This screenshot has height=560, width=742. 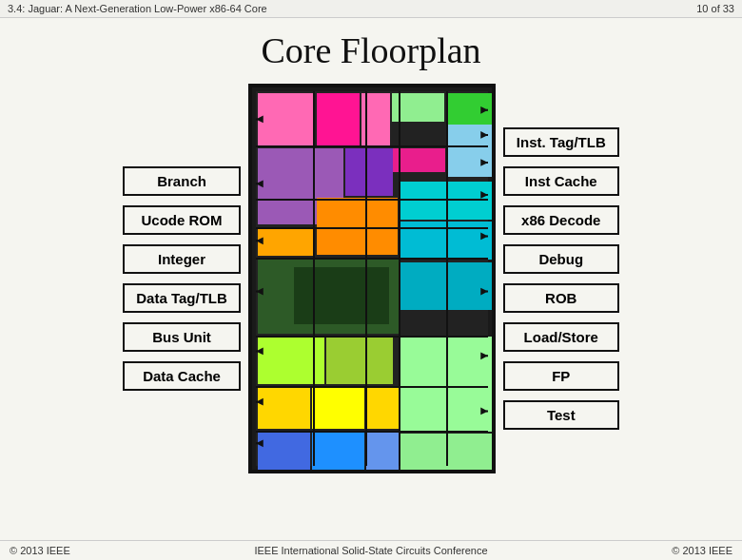 I want to click on label-load-store: Load/Store, so click(x=561, y=337).